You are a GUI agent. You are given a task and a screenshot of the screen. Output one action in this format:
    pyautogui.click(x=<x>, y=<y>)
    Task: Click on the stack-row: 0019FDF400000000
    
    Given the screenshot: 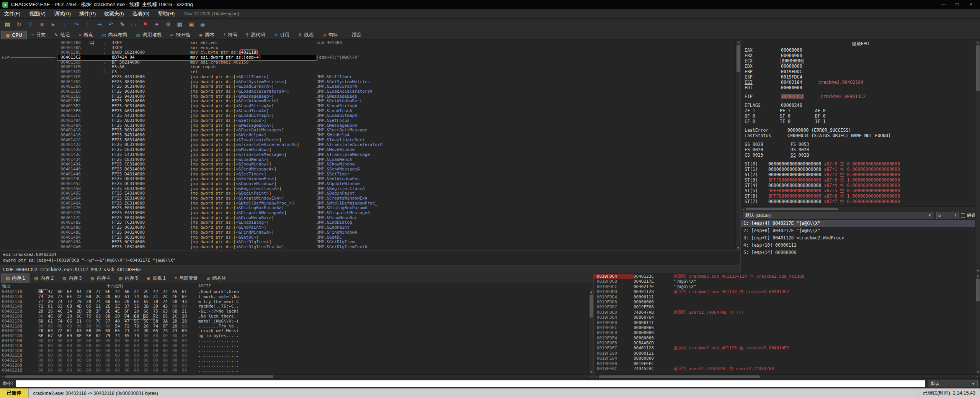 What is the action you would take?
    pyautogui.click(x=787, y=338)
    